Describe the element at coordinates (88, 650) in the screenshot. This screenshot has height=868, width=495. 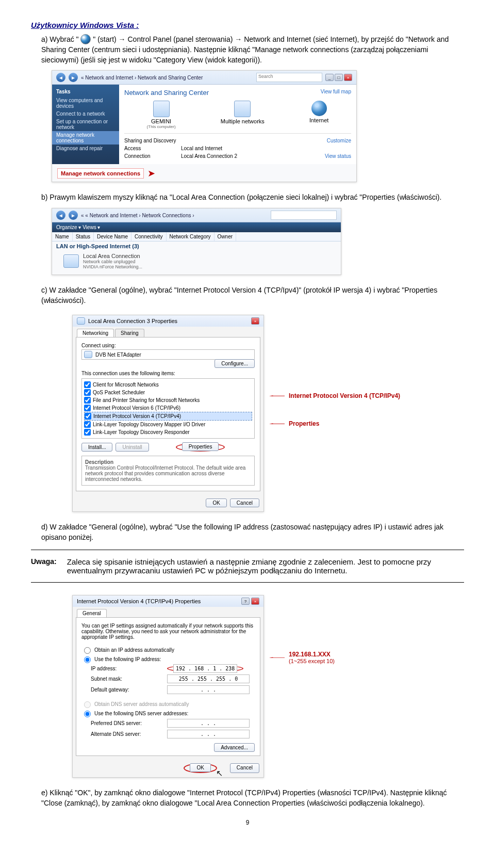
I see `radio-auto-ip` at that location.